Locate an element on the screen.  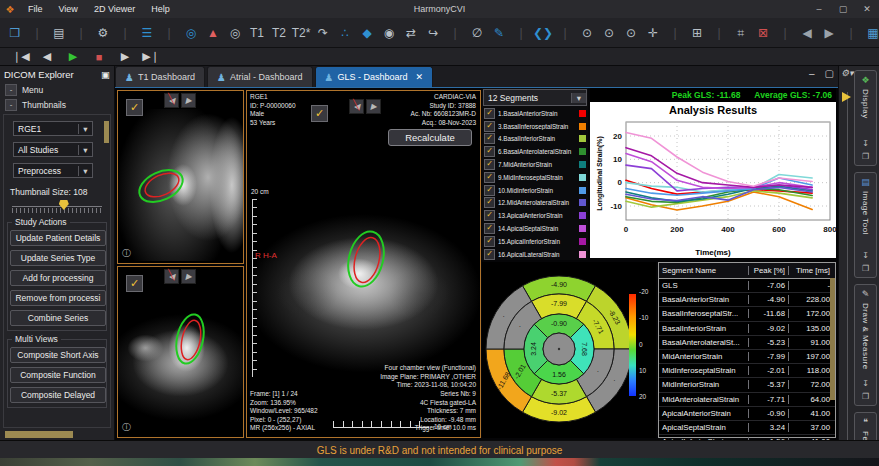
side-panel-tab: ❖ Display ↧ ❐ is located at coordinates (866, 118).